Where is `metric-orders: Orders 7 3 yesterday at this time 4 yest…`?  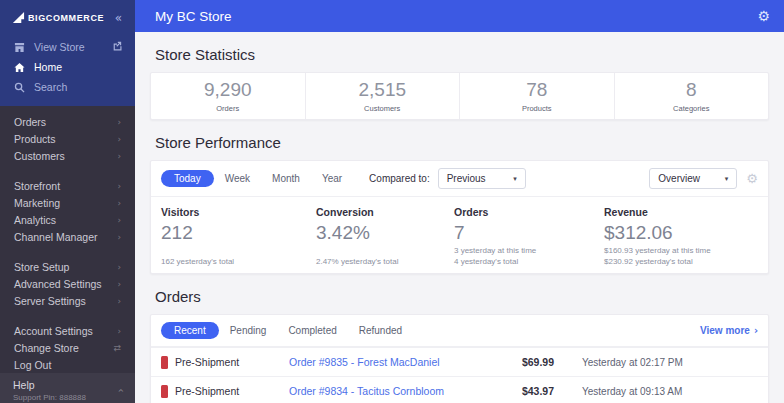 metric-orders: Orders 7 3 yesterday at this time 4 yest… is located at coordinates (529, 237).